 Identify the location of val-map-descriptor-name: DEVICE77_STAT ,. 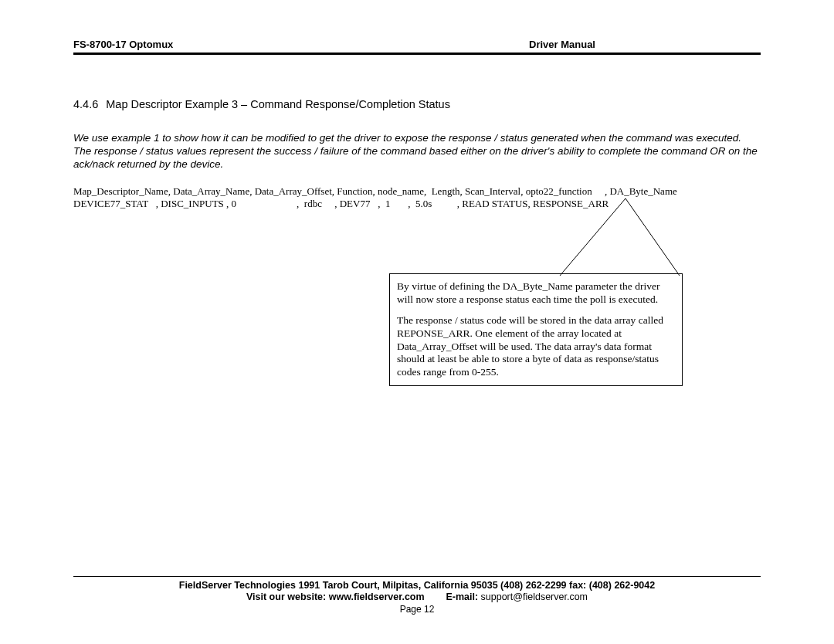
(116, 204).